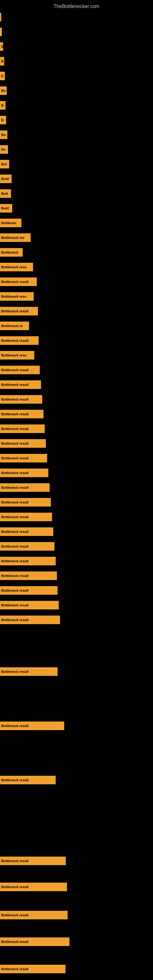 This screenshot has height=980, width=153. I want to click on result-bar: Bott, so click(5, 193).